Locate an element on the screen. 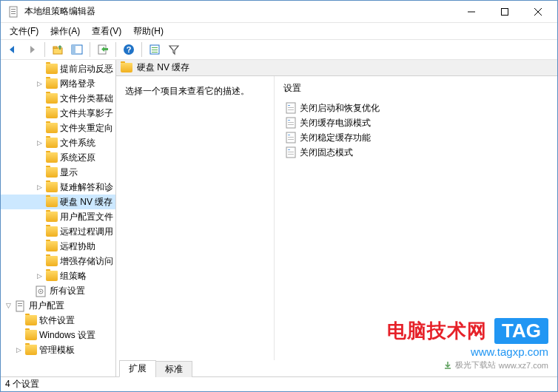  policy-icon is located at coordinates (291, 138).